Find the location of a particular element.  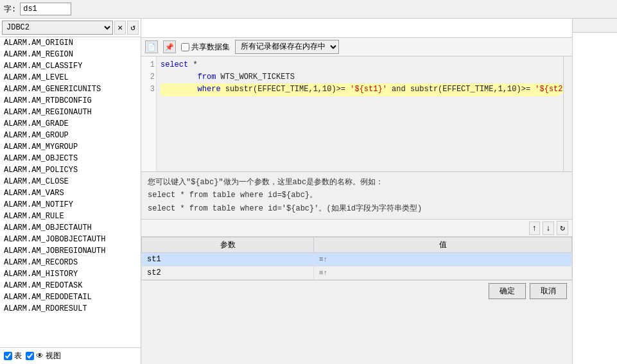

editor-toolbar: 📄 📌 共享数据集 所有记录都保存在内存中 is located at coordinates (357, 48).